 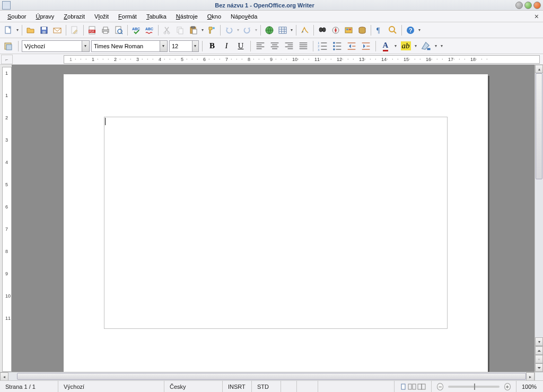 What do you see at coordinates (229, 30) in the screenshot?
I see `undo-button` at bounding box center [229, 30].